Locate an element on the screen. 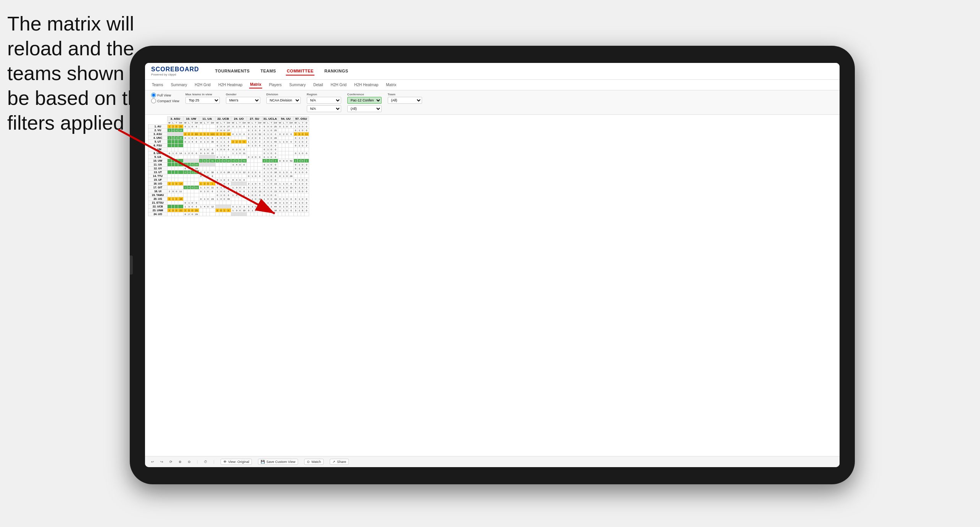  row-label-ui: 18. UI is located at coordinates (158, 191).